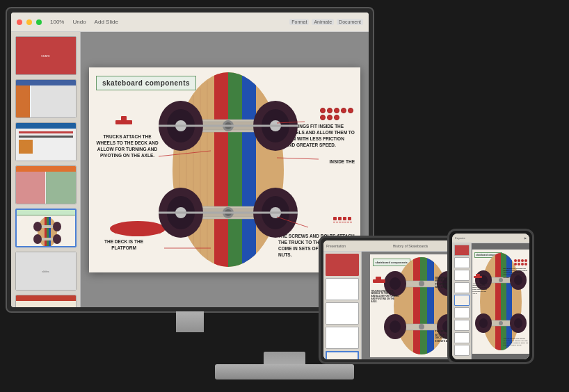  What do you see at coordinates (342, 161) in the screenshot?
I see `inside-the-text: INSIDE THE` at bounding box center [342, 161].